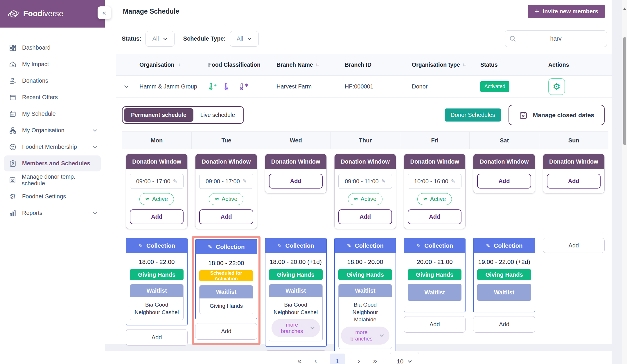 This screenshot has height=364, width=627. I want to click on bar-chart-icon, so click(13, 213).